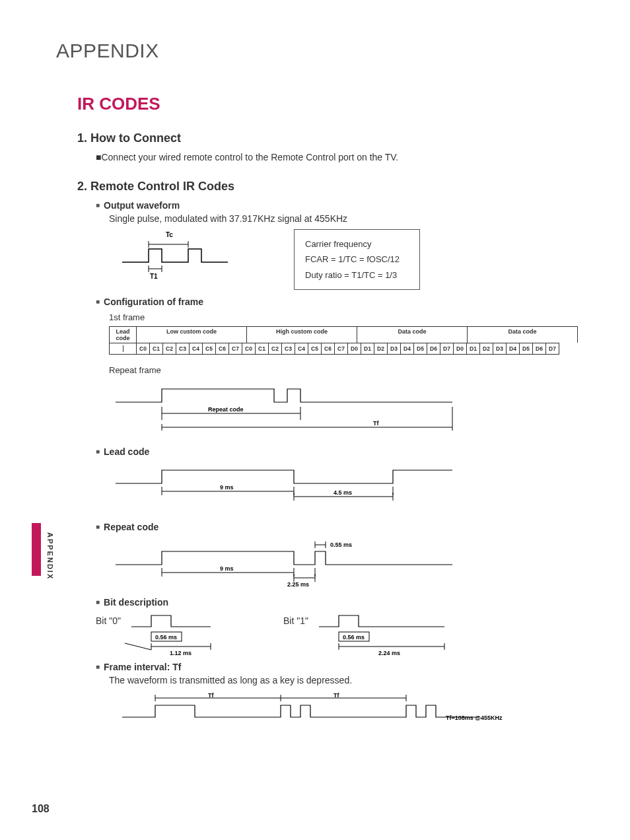 The width and height of the screenshot is (630, 840). Describe the element at coordinates (357, 260) in the screenshot. I see `carrier-box: Carrier frequency FCAR = 1/TC = fOSC/12 …` at that location.